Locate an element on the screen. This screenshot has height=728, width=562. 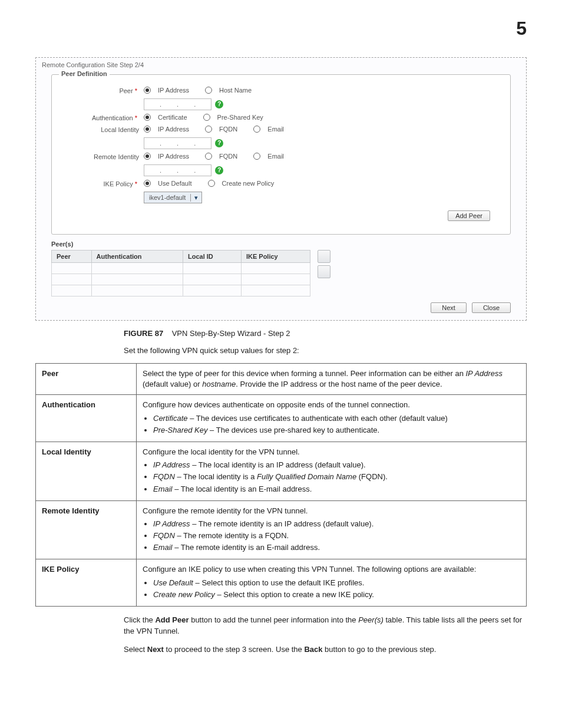
opt-email2: Email is located at coordinates (276, 156).